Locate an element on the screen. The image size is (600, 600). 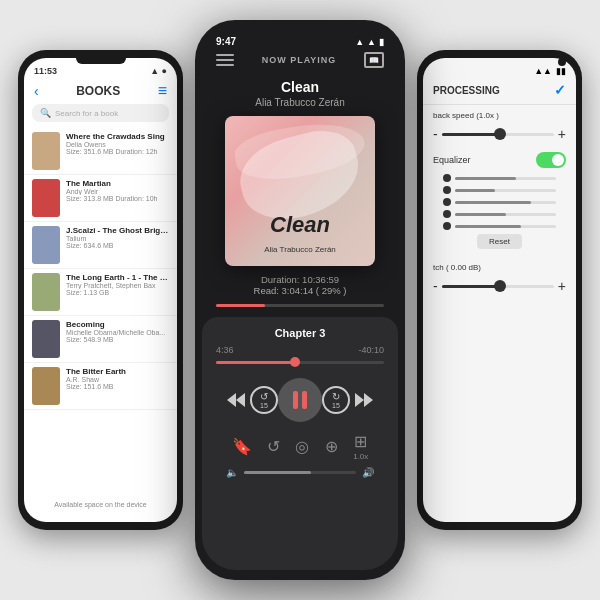
repeat-button: ↺ is located at coordinates (274, 446).